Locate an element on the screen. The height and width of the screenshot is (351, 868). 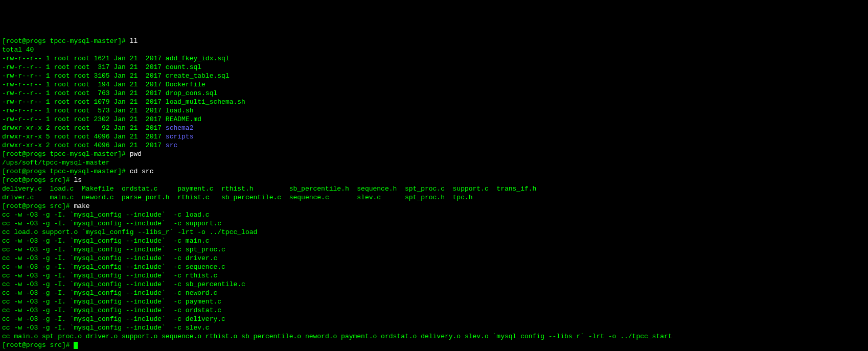
file-name: count.sql is located at coordinates (184, 67).